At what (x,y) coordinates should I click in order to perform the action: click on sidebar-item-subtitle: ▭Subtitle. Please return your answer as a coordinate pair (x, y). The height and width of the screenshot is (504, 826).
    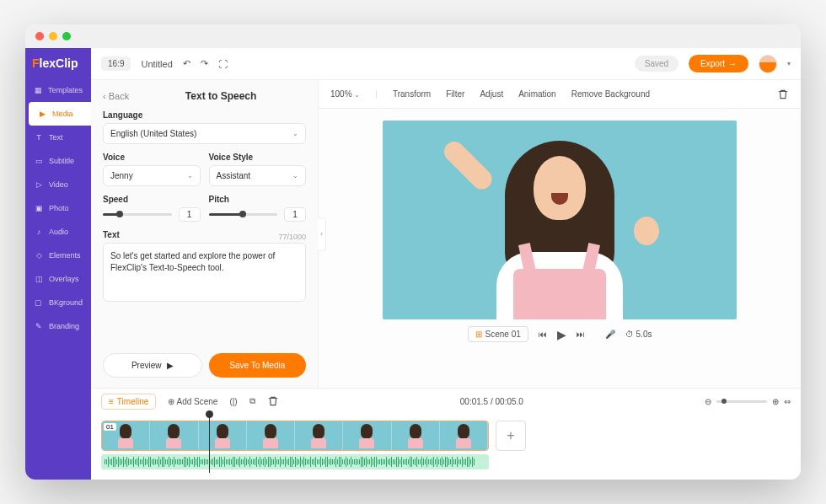
    Looking at the image, I should click on (58, 161).